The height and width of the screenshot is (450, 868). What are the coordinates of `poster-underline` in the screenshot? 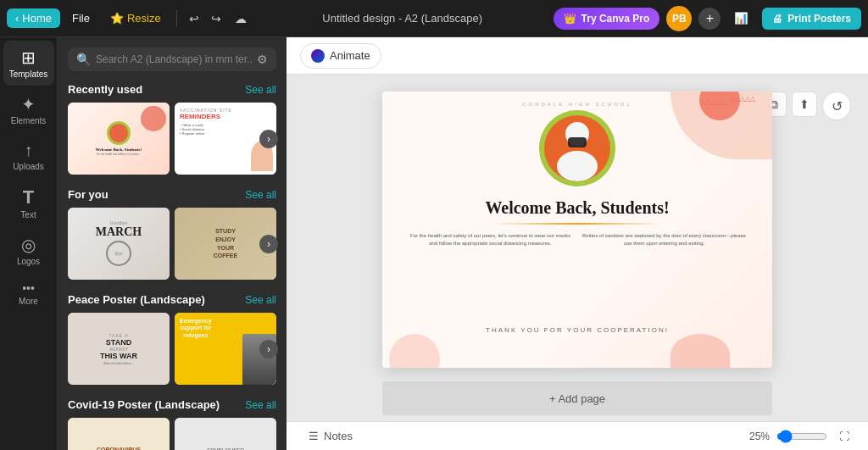 It's located at (577, 224).